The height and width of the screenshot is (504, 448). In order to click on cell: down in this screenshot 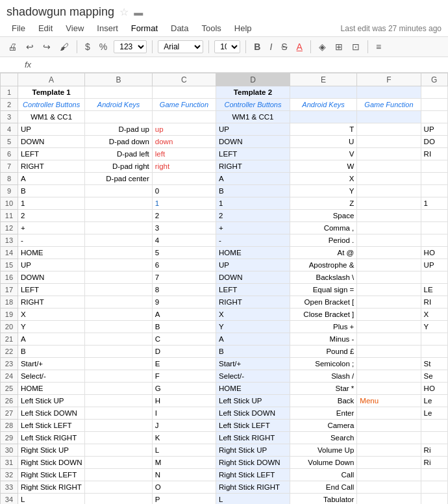, I will do `click(184, 142)`.